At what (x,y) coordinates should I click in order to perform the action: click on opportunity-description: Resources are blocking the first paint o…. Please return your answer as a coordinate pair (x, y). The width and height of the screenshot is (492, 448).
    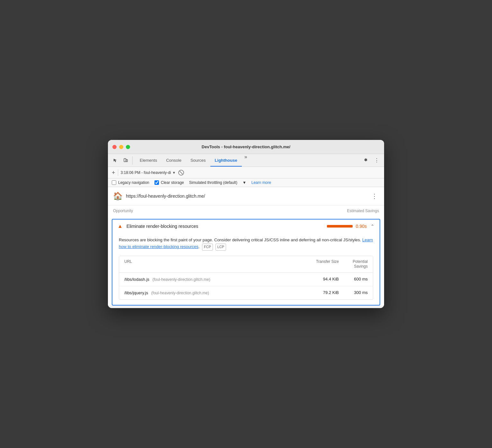
    Looking at the image, I should click on (246, 244).